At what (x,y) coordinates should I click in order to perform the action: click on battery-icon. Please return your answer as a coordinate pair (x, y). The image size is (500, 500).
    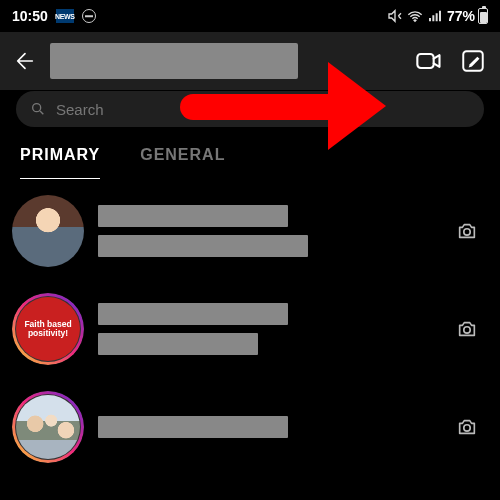
    Looking at the image, I should click on (483, 16).